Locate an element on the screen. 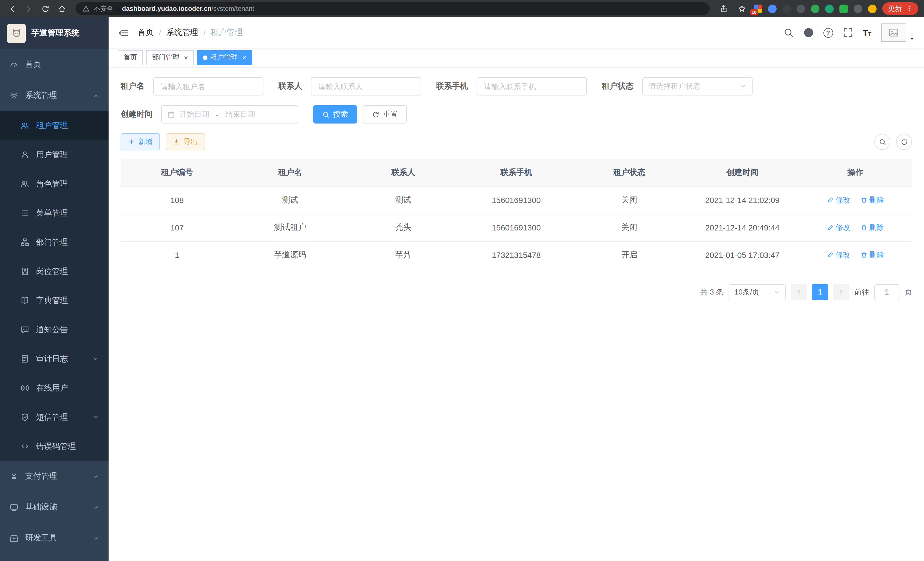 This screenshot has height=561, width=924. sidebar-item-infra: 基础设施 is located at coordinates (54, 507).